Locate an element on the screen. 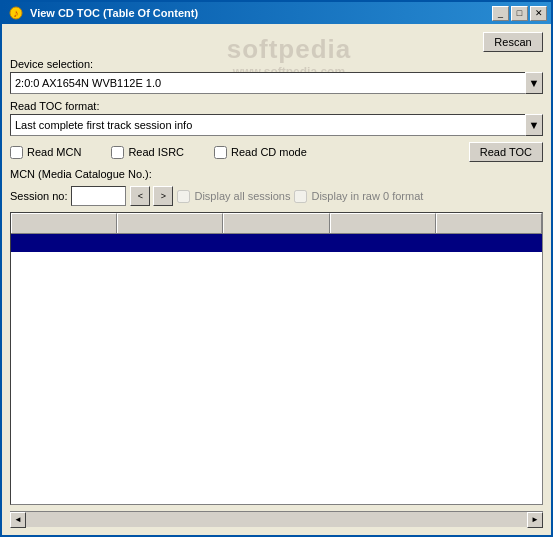  display-all-sessions-checkbox is located at coordinates (184, 196).